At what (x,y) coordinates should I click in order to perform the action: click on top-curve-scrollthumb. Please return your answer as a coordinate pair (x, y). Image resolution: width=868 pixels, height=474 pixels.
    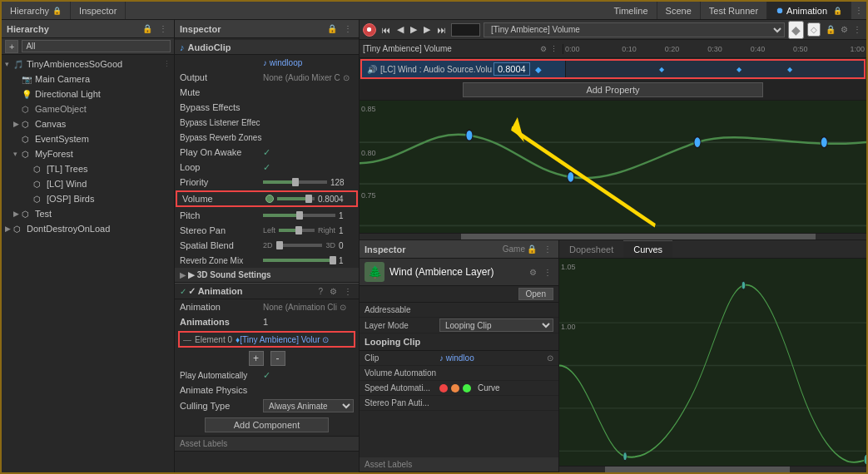
    Looking at the image, I should click on (638, 236).